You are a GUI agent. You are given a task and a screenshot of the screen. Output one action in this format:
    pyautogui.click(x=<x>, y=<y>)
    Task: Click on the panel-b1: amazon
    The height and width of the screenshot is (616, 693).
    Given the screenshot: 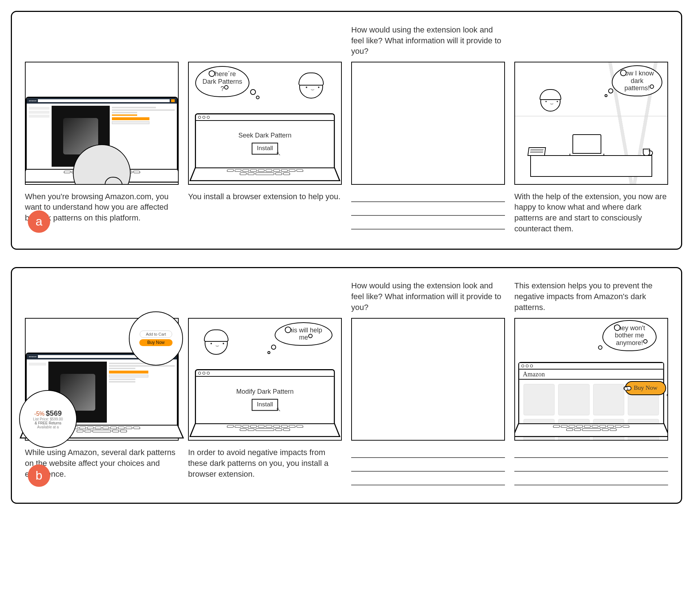 What is the action you would take?
    pyautogui.click(x=102, y=380)
    